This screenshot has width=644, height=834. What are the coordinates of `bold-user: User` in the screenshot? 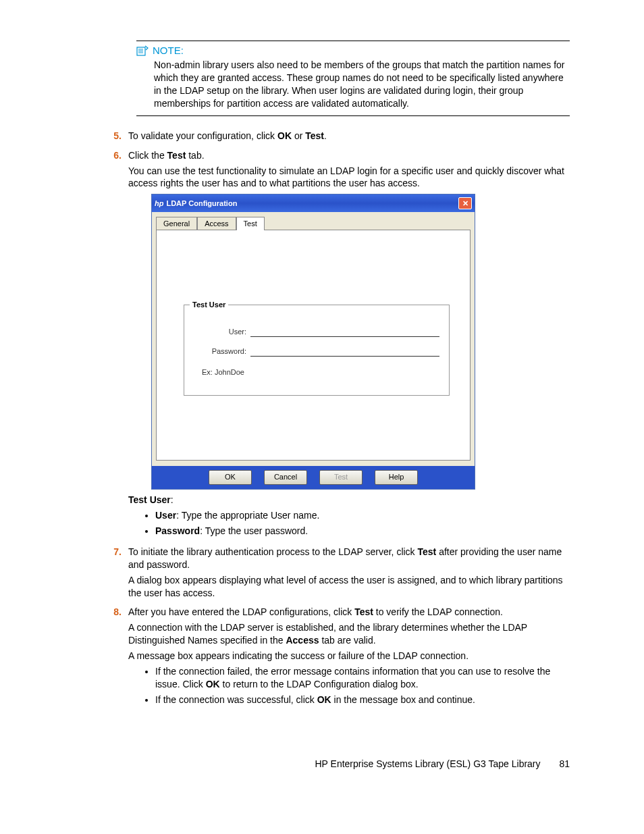 It's located at (166, 515).